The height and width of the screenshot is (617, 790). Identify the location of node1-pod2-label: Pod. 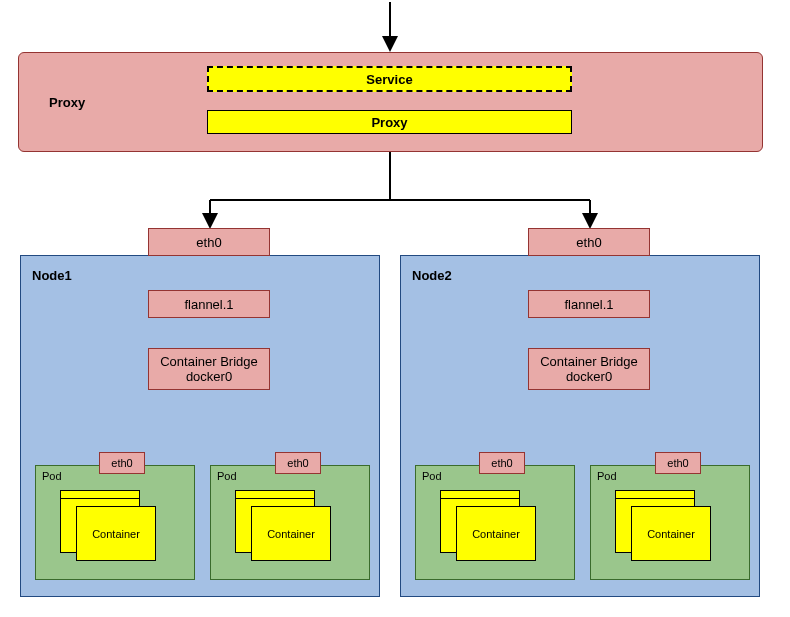
(227, 476).